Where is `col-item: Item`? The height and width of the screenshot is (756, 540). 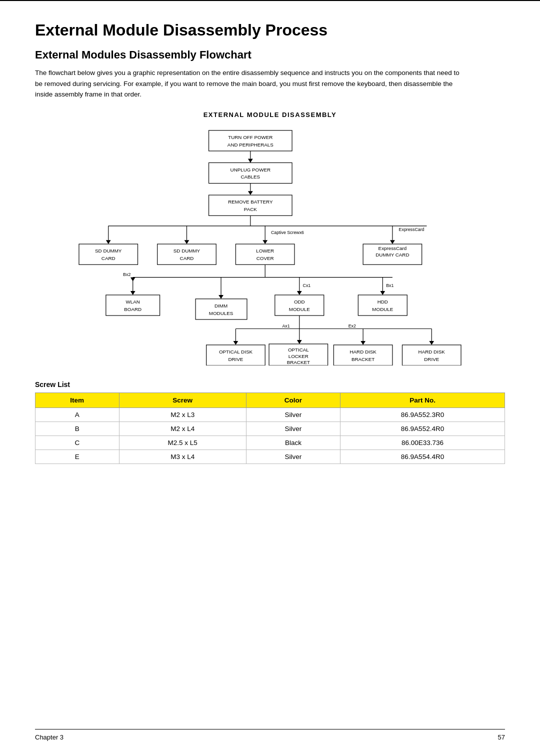
col-item: Item is located at coordinates (78, 400).